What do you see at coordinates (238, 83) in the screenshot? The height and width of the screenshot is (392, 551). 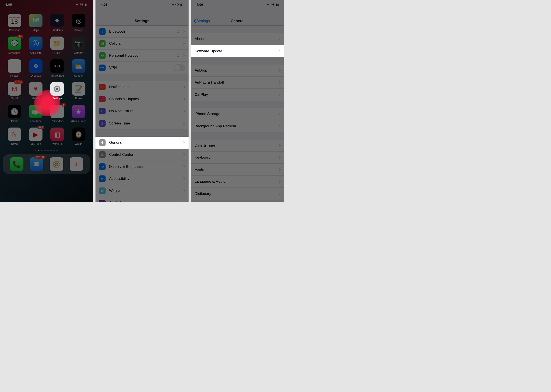 I see `row-airplay: AirPlay & Handoff` at bounding box center [238, 83].